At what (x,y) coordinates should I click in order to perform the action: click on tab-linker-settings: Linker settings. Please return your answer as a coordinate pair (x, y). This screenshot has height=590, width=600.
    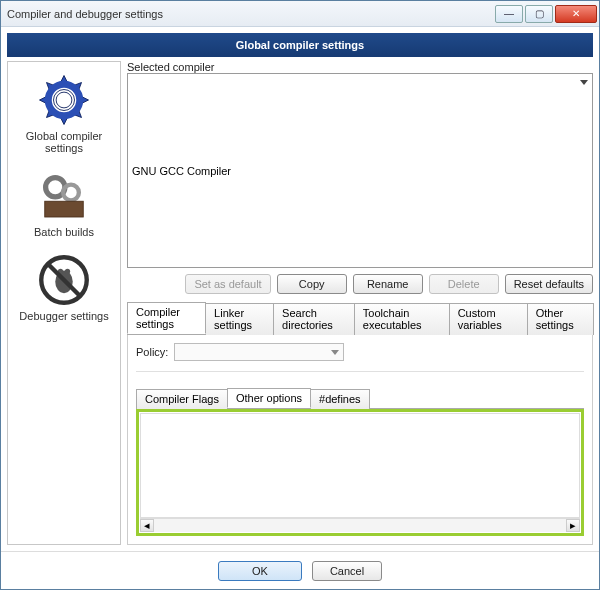
    Looking at the image, I should click on (240, 319).